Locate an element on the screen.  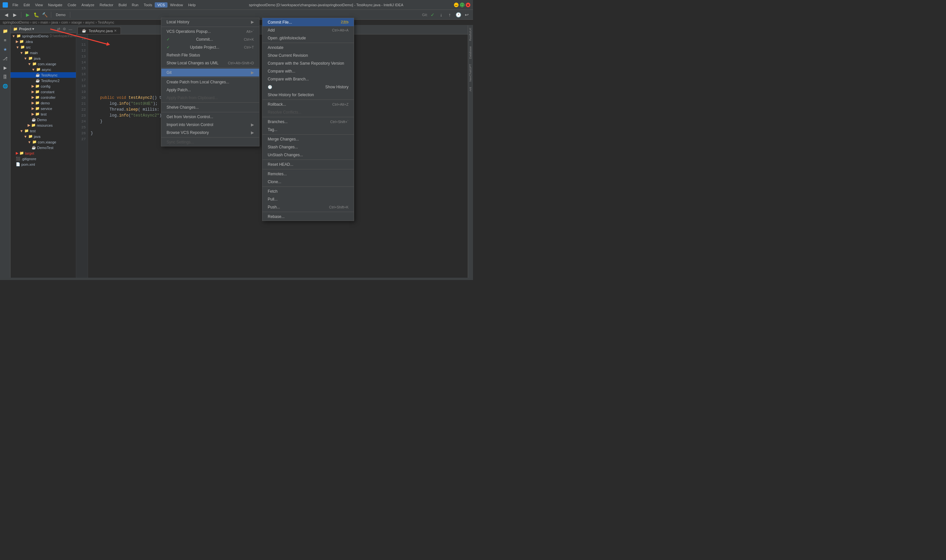
git-open-exclude: Open .git/info/exclude is located at coordinates (308, 38).